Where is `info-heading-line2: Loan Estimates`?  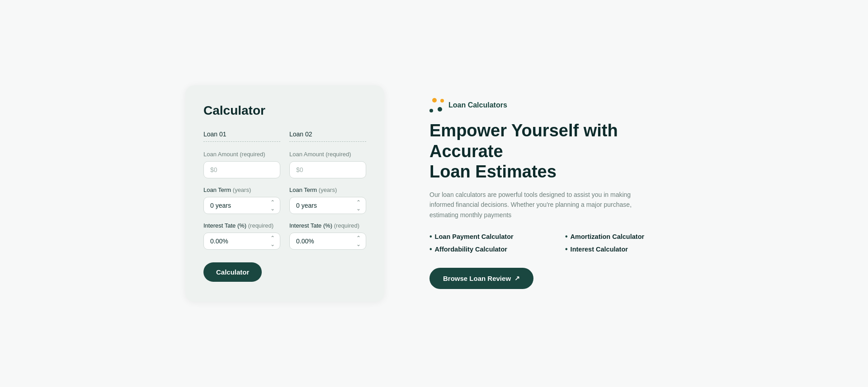 info-heading-line2: Loan Estimates is located at coordinates (493, 172).